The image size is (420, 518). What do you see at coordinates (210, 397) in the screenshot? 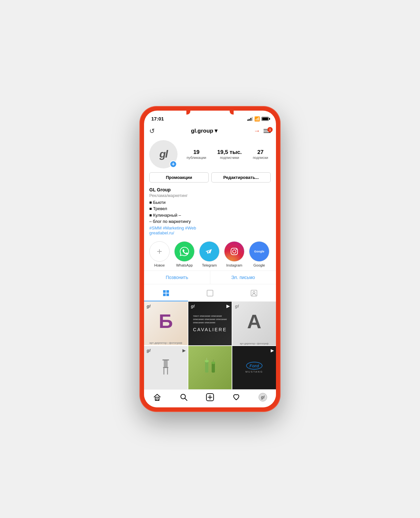
I see `add-icon` at bounding box center [210, 397].